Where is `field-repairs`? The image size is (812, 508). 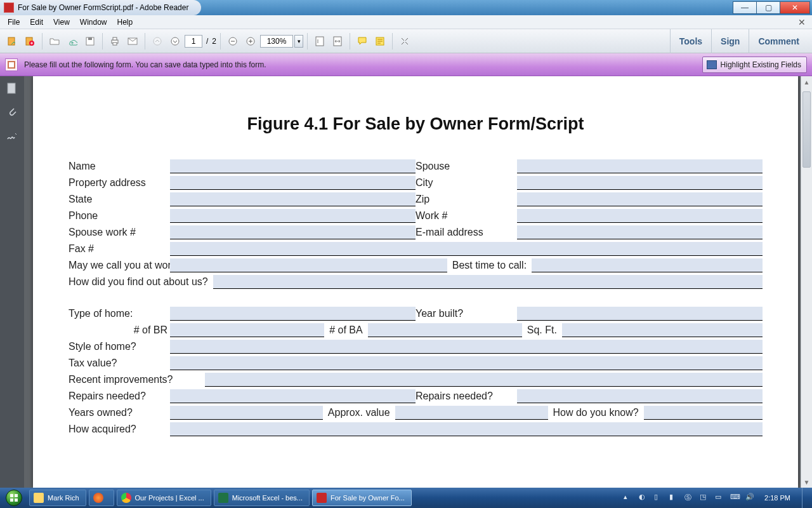 field-repairs is located at coordinates (293, 396).